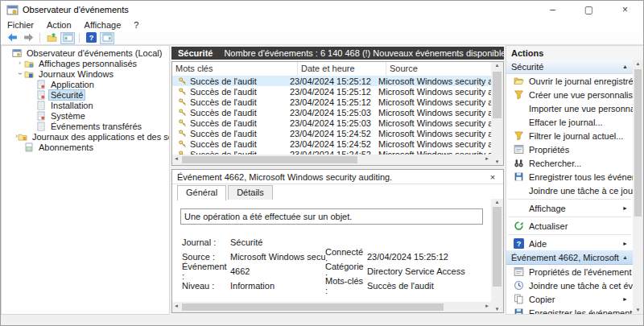  Describe the element at coordinates (103, 25) in the screenshot. I see `menu-affichage: Affichage` at that location.